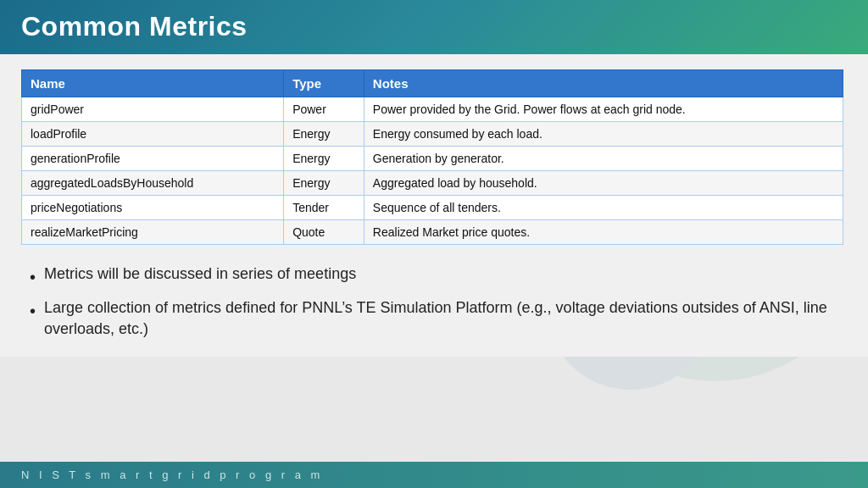  Describe the element at coordinates (604, 84) in the screenshot. I see `col-header-notes: Notes` at that location.